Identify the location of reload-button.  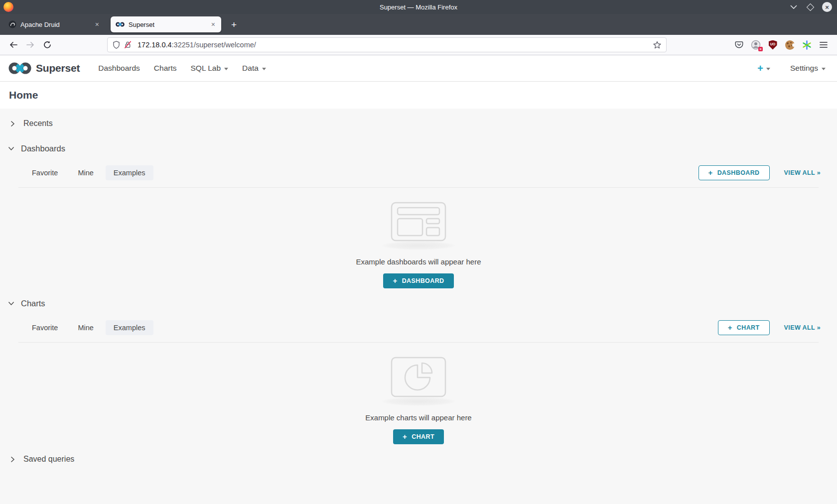
(47, 45).